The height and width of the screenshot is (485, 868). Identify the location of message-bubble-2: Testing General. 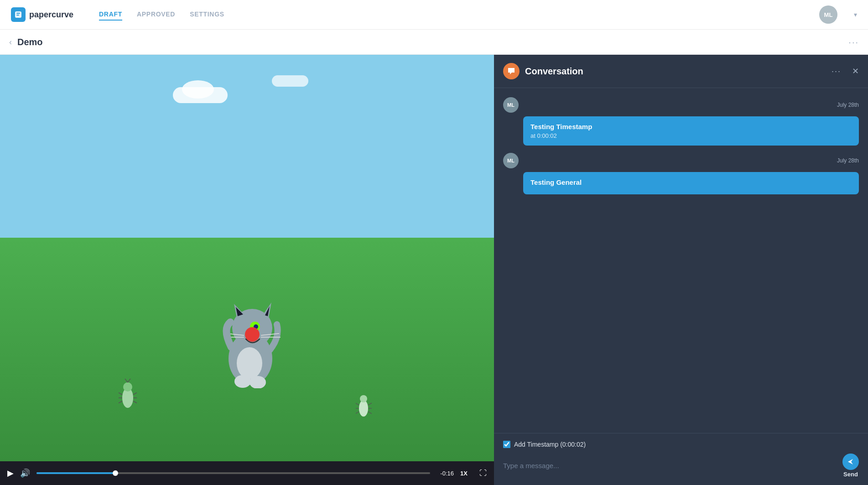
(691, 183).